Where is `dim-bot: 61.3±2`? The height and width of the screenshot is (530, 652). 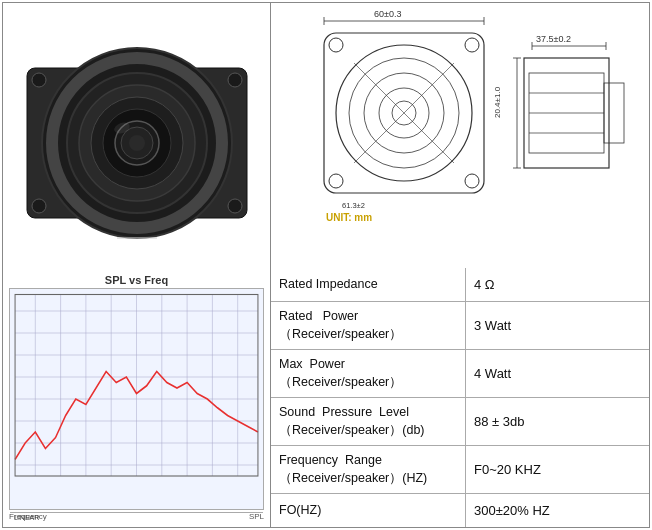 dim-bot: 61.3±2 is located at coordinates (354, 206).